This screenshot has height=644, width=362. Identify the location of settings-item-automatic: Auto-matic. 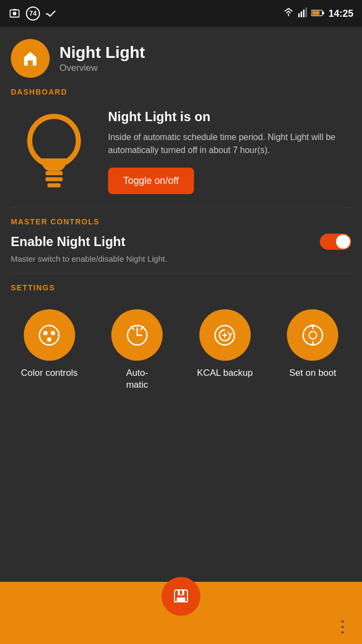
(137, 350).